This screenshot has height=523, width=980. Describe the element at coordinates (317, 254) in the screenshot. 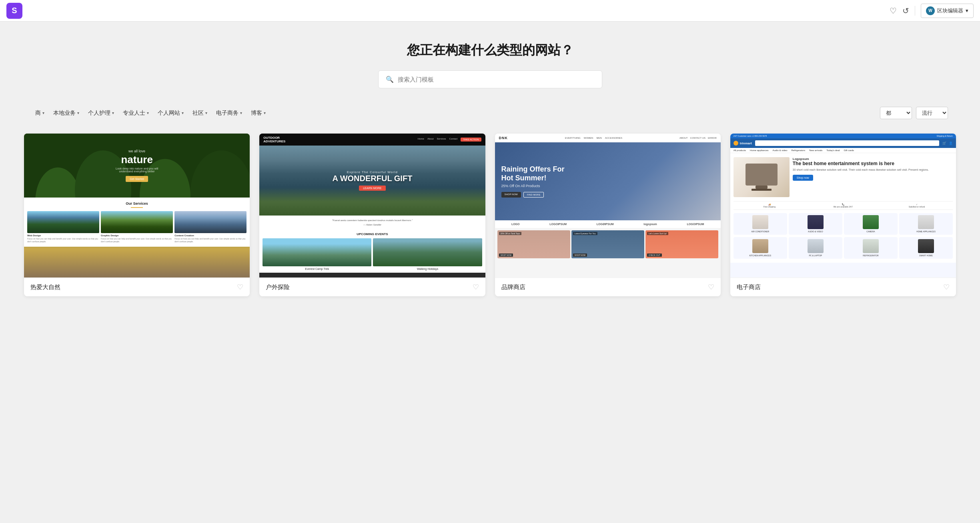

I see `event-item-trek: Everest Camp Trek` at that location.